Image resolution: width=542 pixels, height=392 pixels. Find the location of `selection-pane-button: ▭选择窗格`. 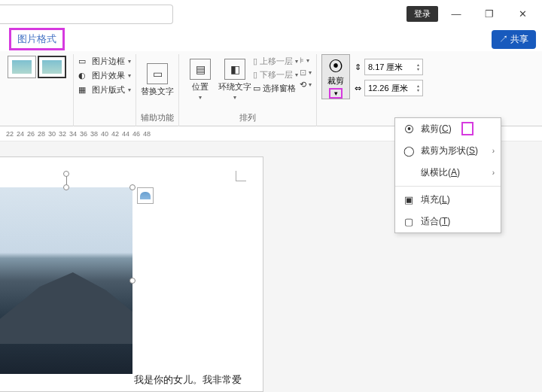

selection-pane-button: ▭选择窗格 is located at coordinates (276, 89).